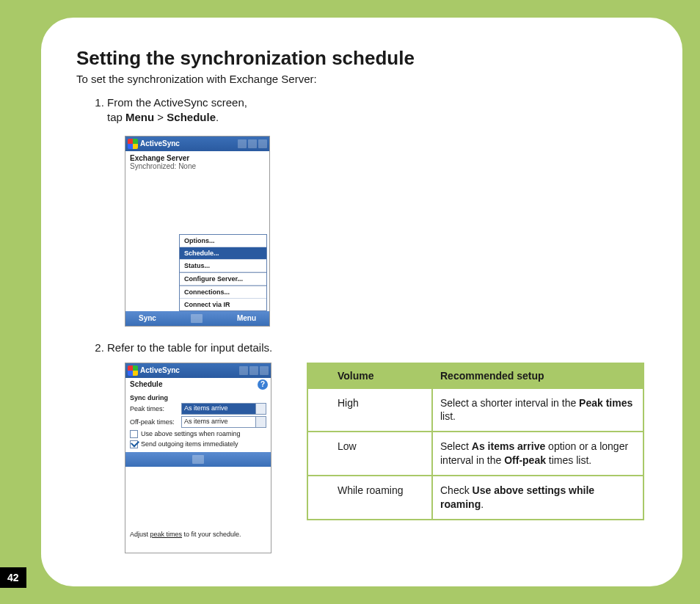 The height and width of the screenshot is (604, 700). I want to click on table-header-setup: Recommended setup, so click(538, 376).